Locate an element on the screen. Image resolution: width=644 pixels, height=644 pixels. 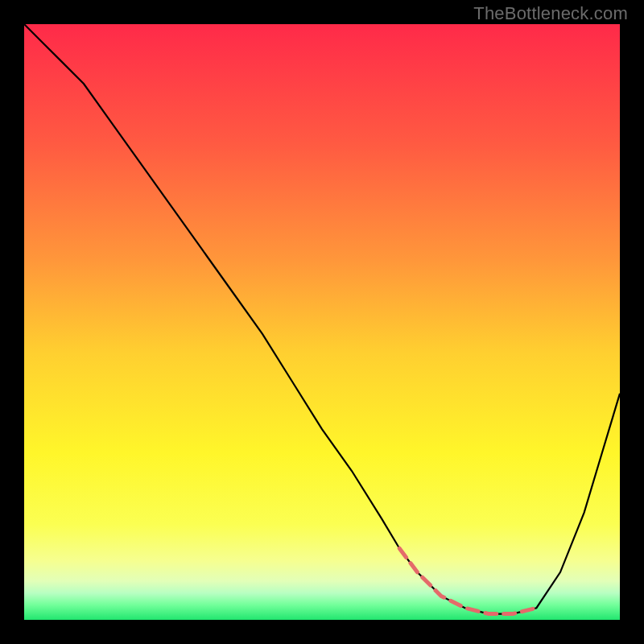
watermark-label: TheBottleneck.com is located at coordinates (551, 14).